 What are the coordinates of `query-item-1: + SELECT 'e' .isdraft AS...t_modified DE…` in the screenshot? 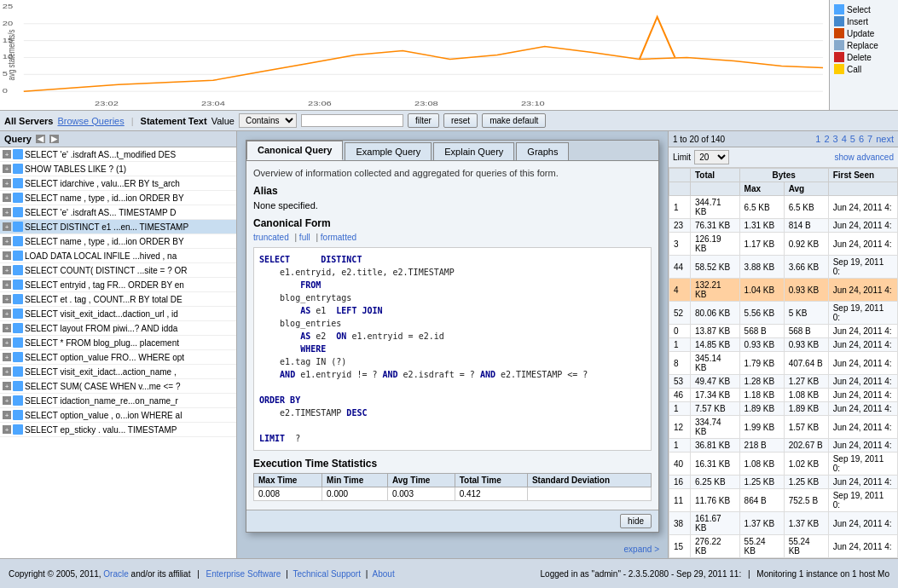 It's located at (118, 155).